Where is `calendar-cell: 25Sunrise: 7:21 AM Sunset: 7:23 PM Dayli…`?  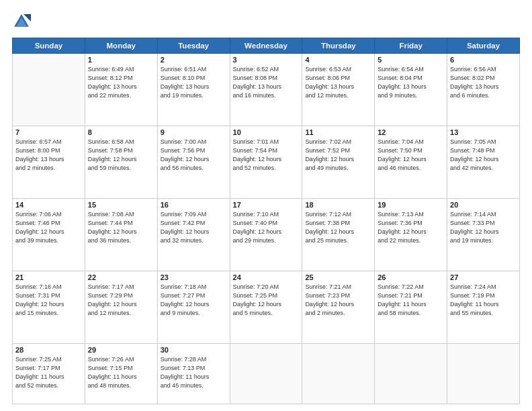 calendar-cell: 25Sunrise: 7:21 AM Sunset: 7:23 PM Dayli… is located at coordinates (339, 308).